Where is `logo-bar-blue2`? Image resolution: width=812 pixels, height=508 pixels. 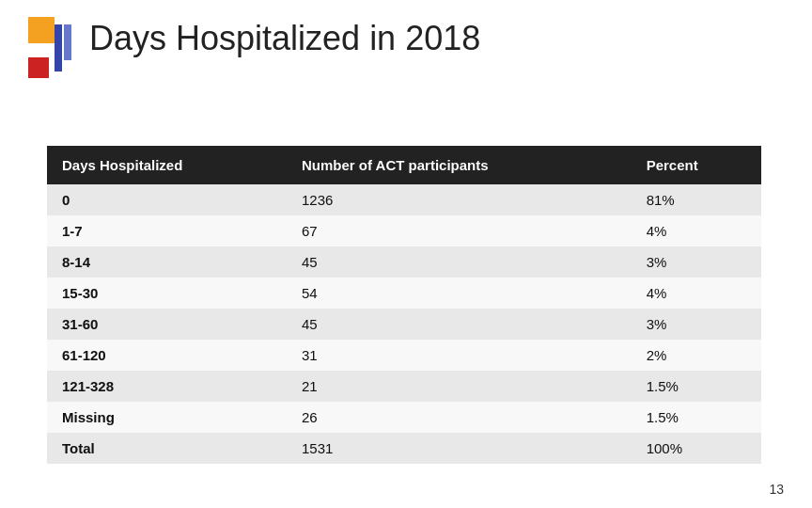
logo-bar-blue2 is located at coordinates (68, 42).